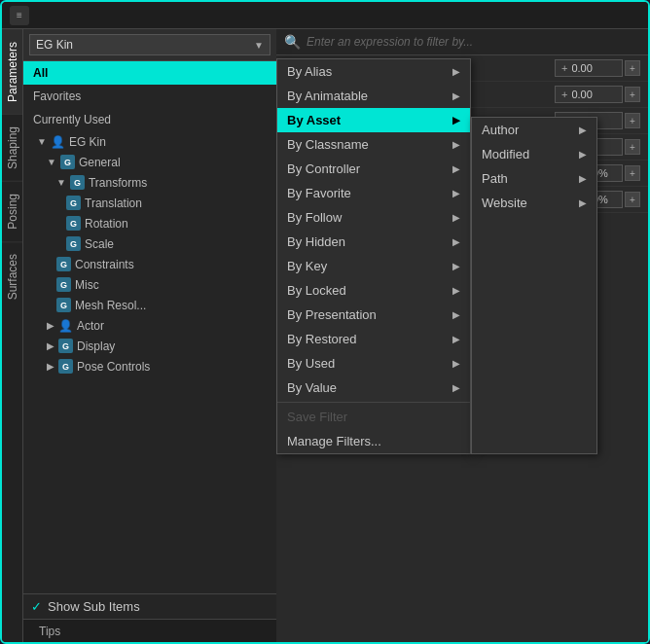 This screenshot has height=644, width=650. I want to click on side-tabs: Parameters Shaping Posing Surfaces, so click(13, 336).